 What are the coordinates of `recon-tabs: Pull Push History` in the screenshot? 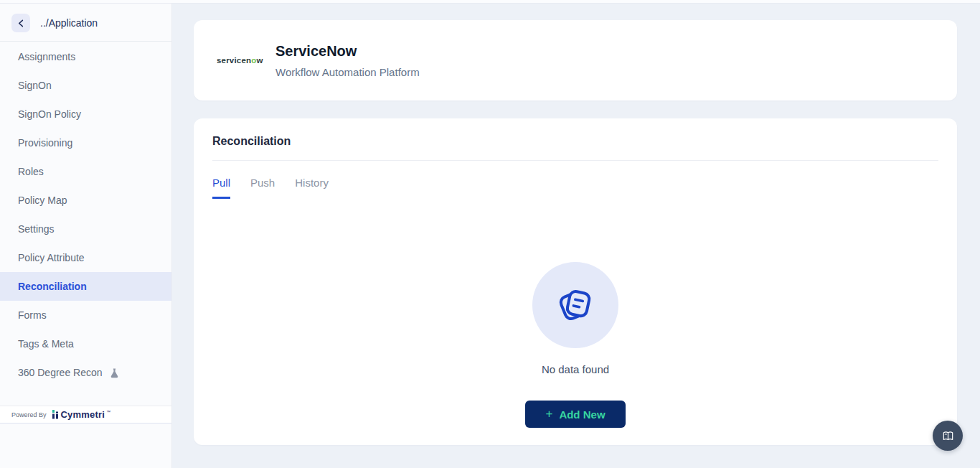 It's located at (575, 188).